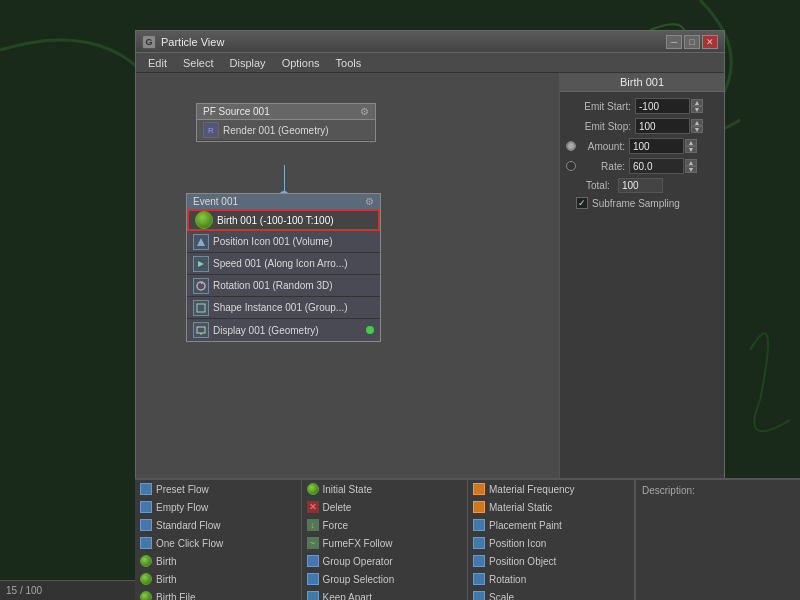 The height and width of the screenshot is (600, 800). Describe the element at coordinates (182, 490) in the screenshot. I see `preset-flow-label: Preset Flow` at that location.